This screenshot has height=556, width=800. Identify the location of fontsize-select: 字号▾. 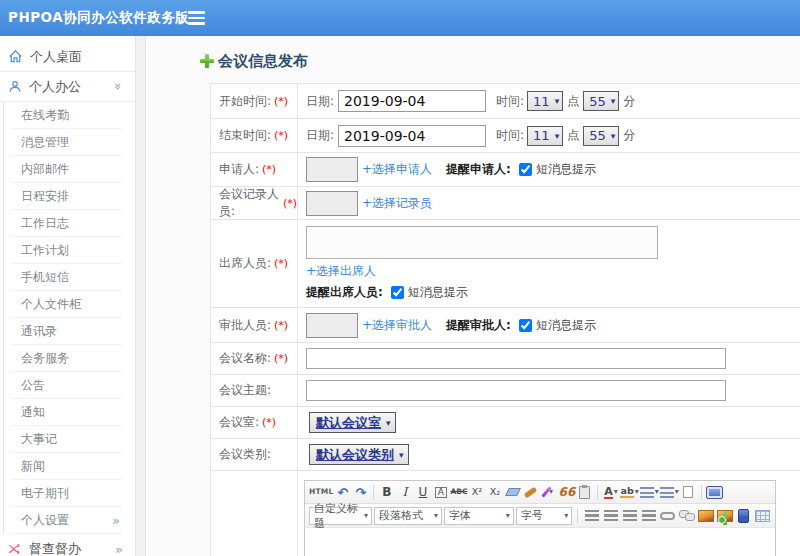
(544, 516).